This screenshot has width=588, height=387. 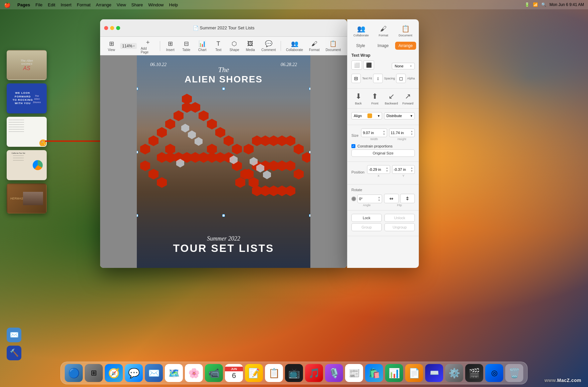 I want to click on thumb-text-doc: ───────────── ───────────── ────────────…, so click(x=27, y=132).